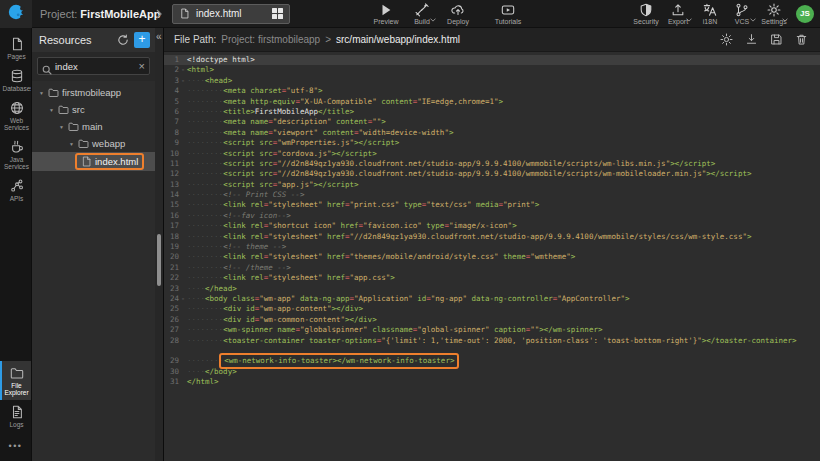 The width and height of the screenshot is (820, 461). Describe the element at coordinates (492, 60) in the screenshot. I see `code-line-1: 1<!doctype html>` at that location.